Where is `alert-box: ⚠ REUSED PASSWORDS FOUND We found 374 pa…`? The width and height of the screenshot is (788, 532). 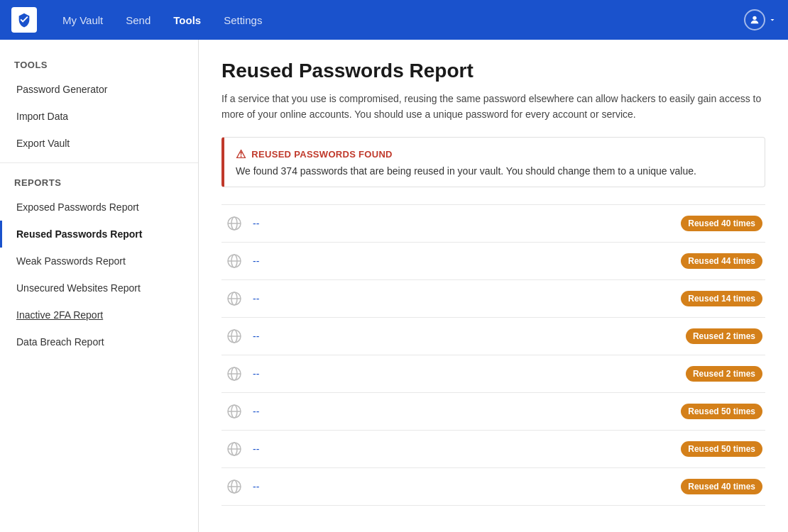
alert-box: ⚠ REUSED PASSWORDS FOUND We found 374 pa… is located at coordinates (493, 162).